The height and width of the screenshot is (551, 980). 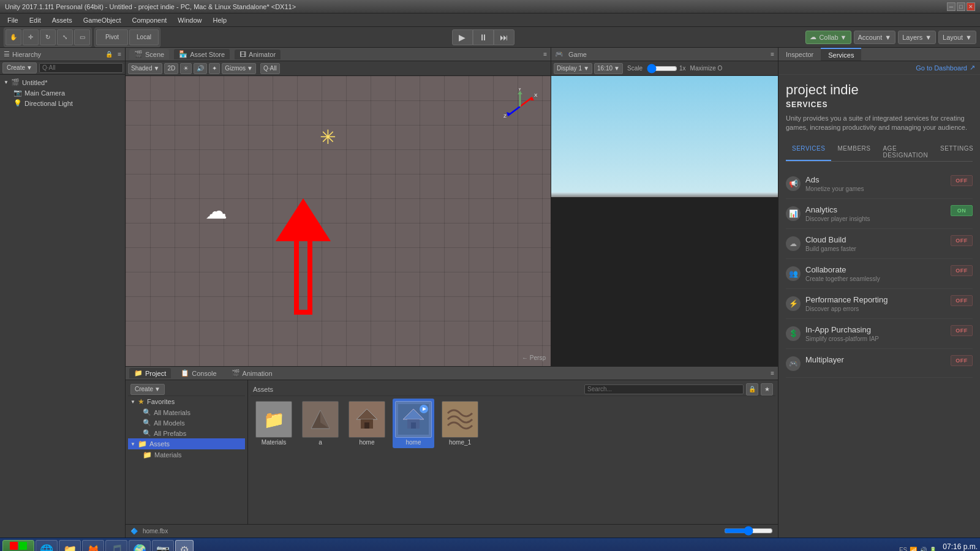 I want to click on collaborate-toggle: OFF, so click(x=962, y=271).